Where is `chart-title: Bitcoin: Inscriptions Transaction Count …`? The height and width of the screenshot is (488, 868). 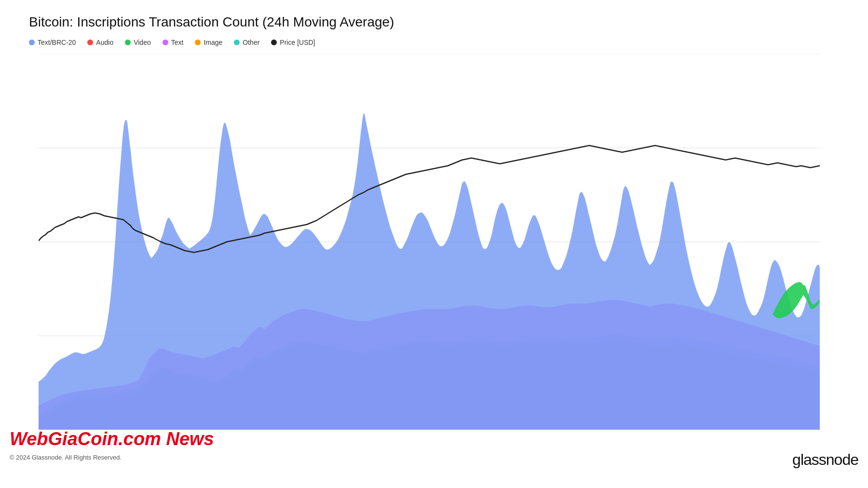
chart-title: Bitcoin: Inscriptions Transaction Count … is located at coordinates (444, 22).